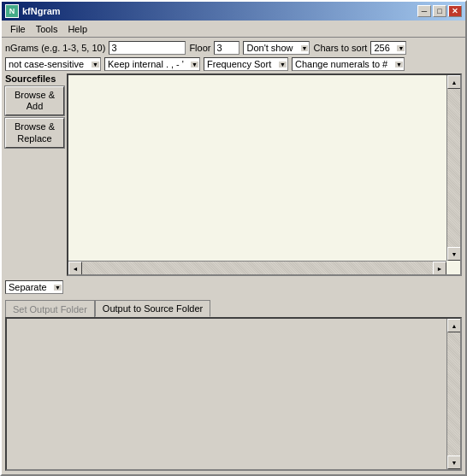 Image resolution: width=467 pixels, height=476 pixels. I want to click on vertical-scrollbar: ▲ ▼, so click(453, 167).